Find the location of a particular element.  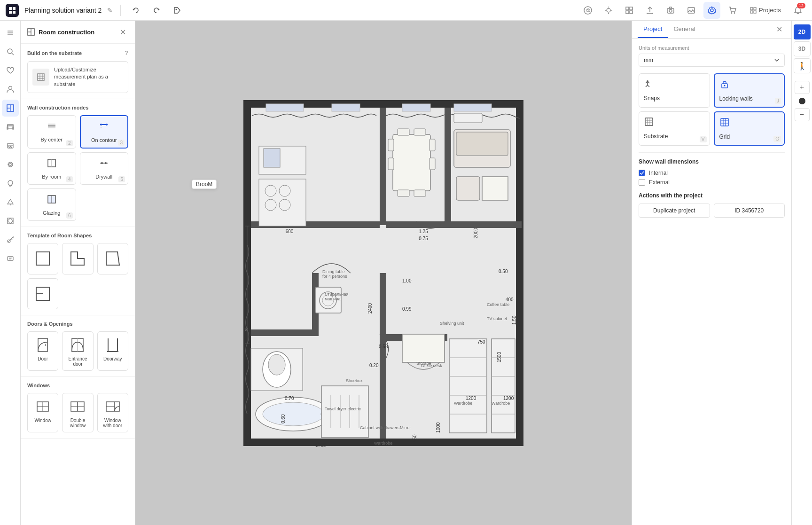

svg-text: Dining table is located at coordinates (334, 272).